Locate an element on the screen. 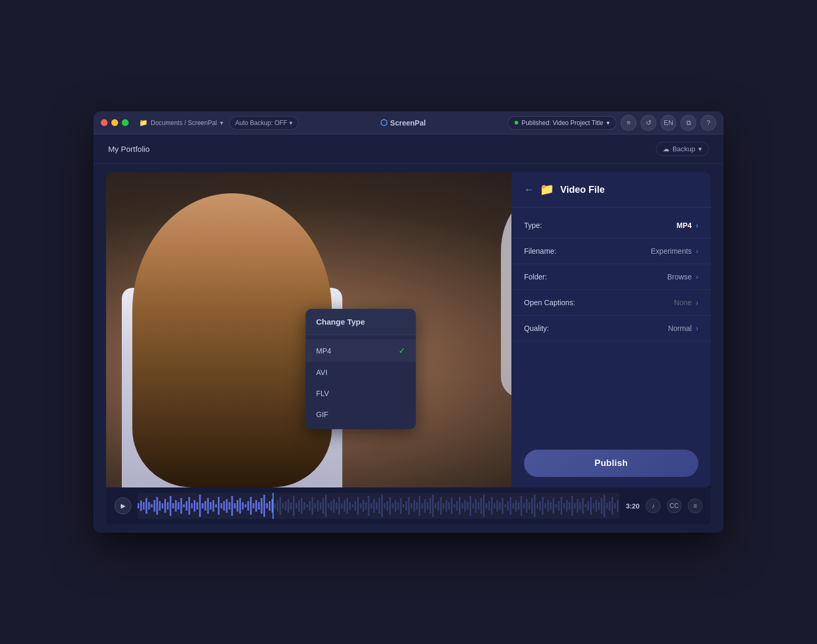 The width and height of the screenshot is (817, 644). file-path: 📁 Documents / ScreenPal ▾ is located at coordinates (181, 123).